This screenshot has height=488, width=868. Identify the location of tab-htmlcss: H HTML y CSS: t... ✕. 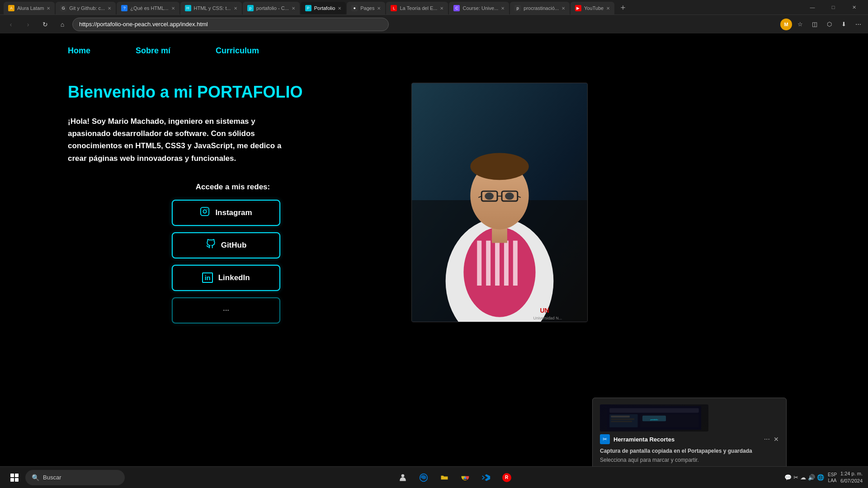
(211, 8).